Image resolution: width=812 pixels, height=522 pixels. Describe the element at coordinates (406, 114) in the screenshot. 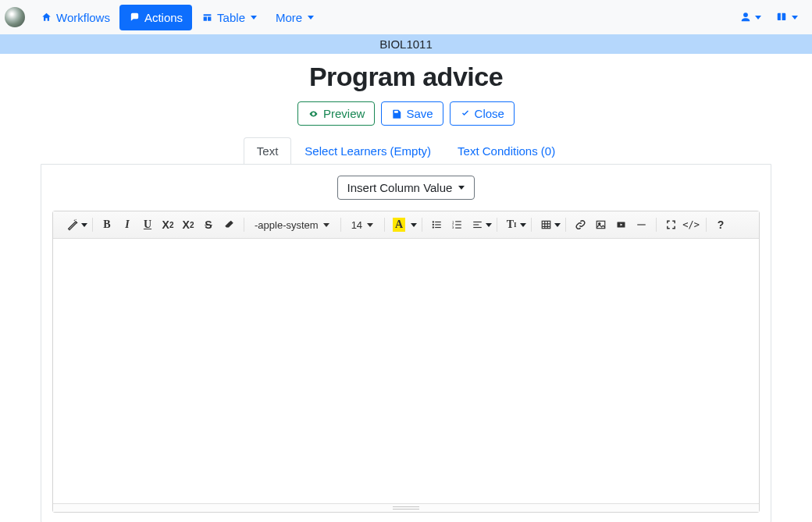

I see `action-button-row: Preview Save Close` at that location.